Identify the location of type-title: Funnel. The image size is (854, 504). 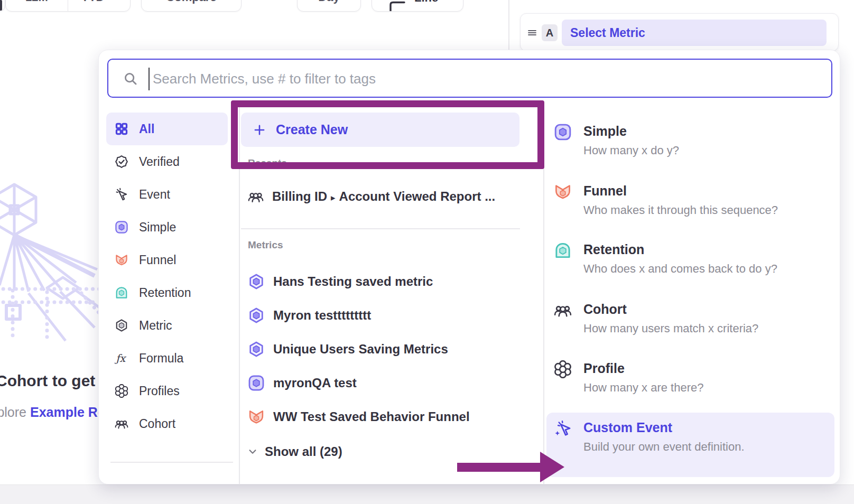
(709, 191).